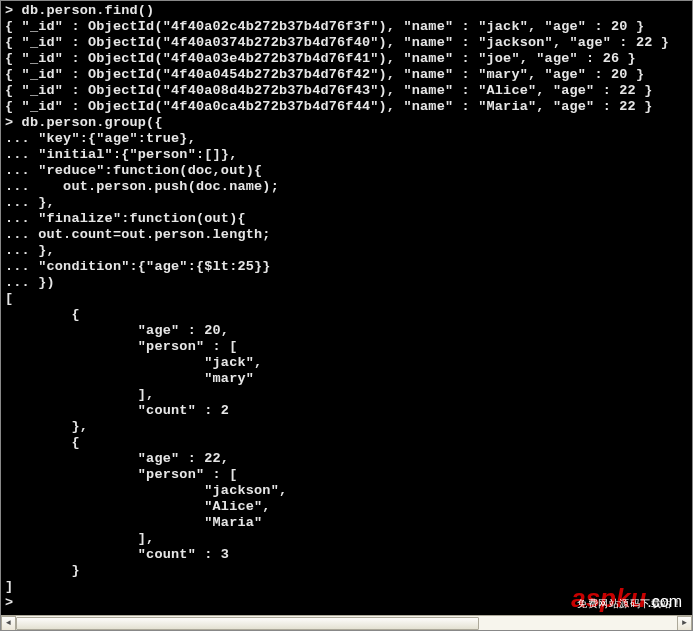 This screenshot has height=631, width=693. What do you see at coordinates (684, 624) in the screenshot?
I see `scroll-right-button: ►` at bounding box center [684, 624].